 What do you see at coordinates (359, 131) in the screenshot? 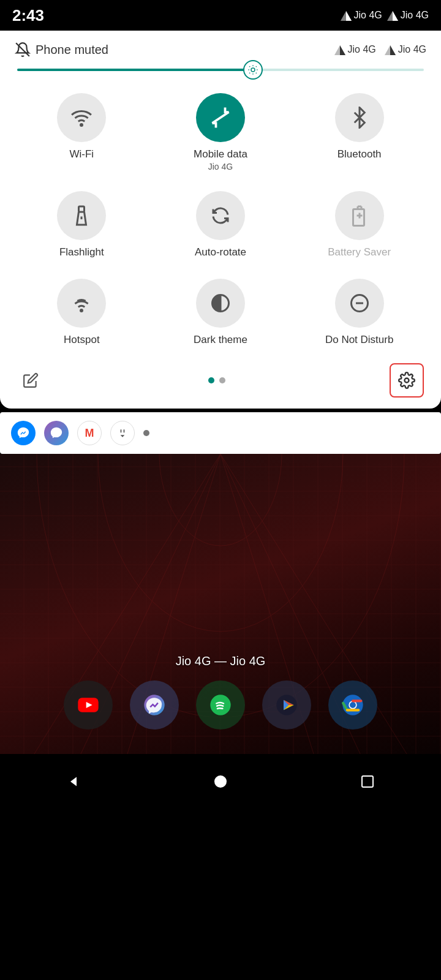
I see `tile-bluetooth: Bluetooth` at bounding box center [359, 131].